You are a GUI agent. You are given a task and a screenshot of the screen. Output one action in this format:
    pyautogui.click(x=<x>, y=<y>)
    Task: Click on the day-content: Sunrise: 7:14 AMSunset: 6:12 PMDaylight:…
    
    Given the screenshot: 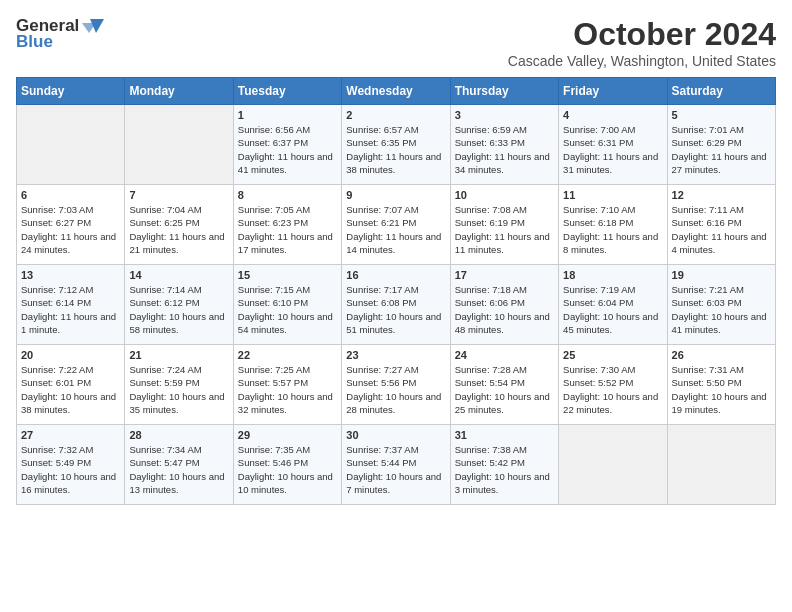 What is the action you would take?
    pyautogui.click(x=178, y=310)
    